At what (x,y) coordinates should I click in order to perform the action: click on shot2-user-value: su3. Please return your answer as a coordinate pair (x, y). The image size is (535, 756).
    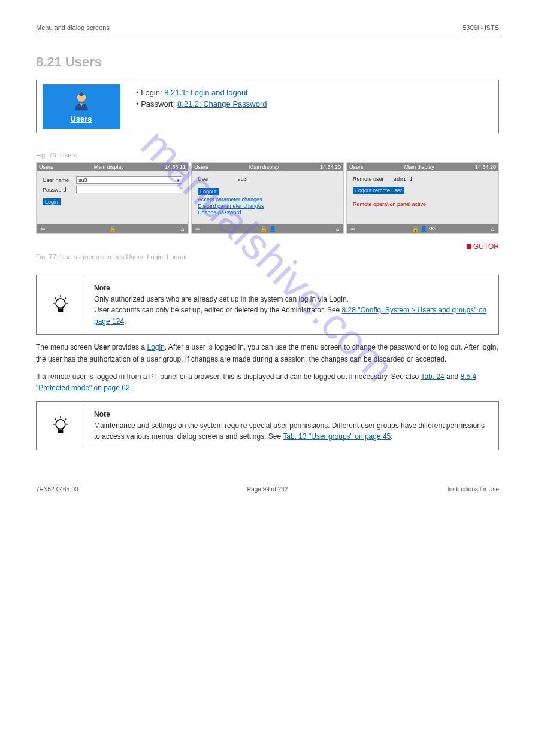
    Looking at the image, I should click on (242, 179).